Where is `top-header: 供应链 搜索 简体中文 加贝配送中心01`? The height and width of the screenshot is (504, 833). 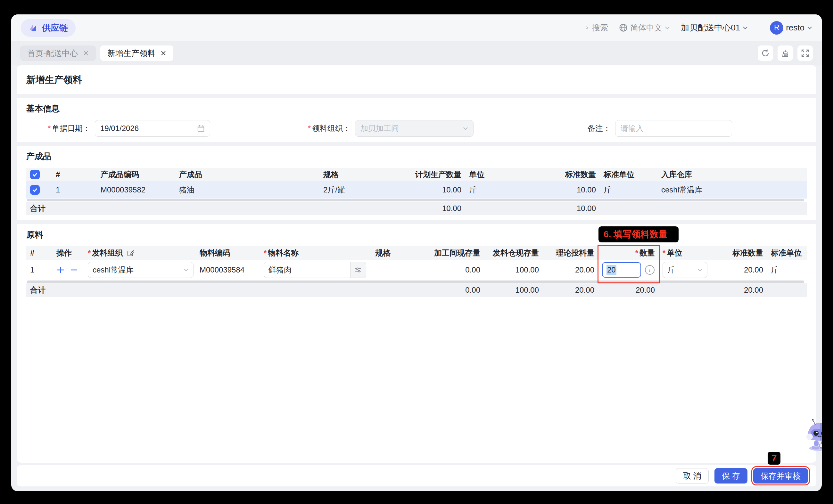
top-header: 供应链 搜索 简体中文 加贝配送中心01 is located at coordinates (416, 28).